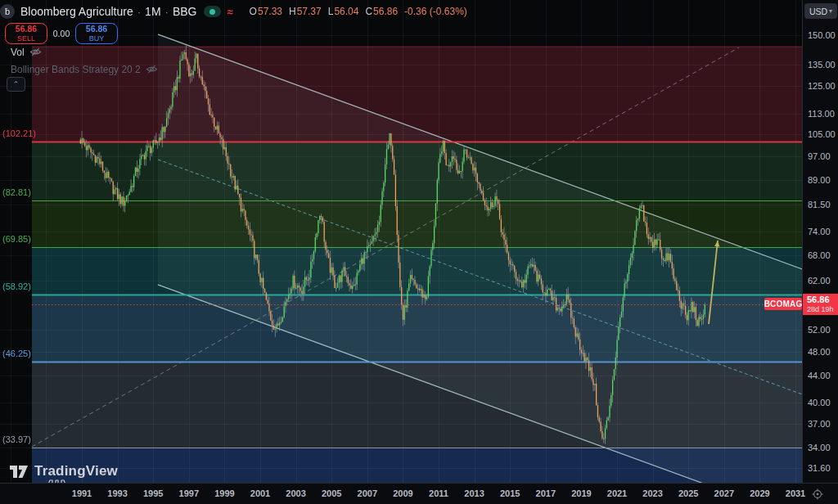 This screenshot has height=504, width=838. I want to click on year-tick-label: 2001, so click(260, 493).